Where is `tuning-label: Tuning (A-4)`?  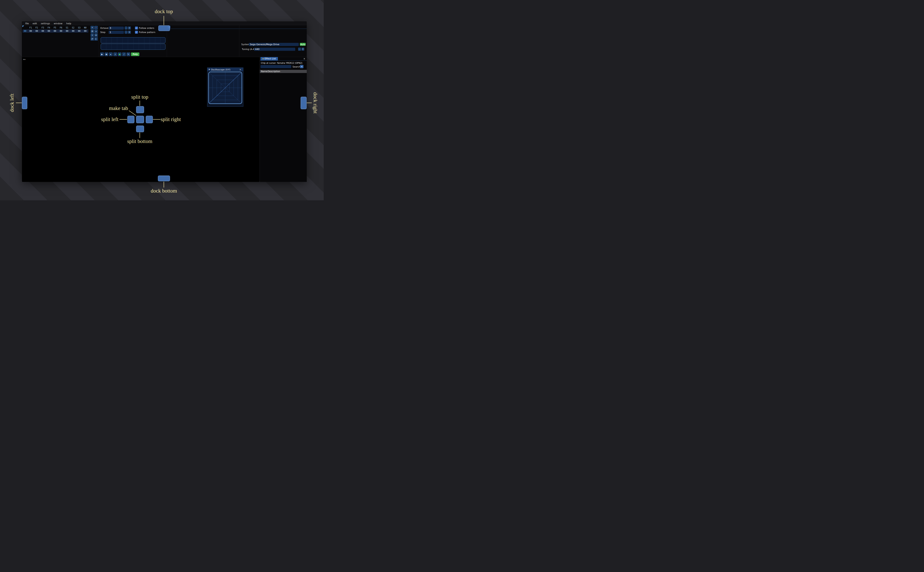
tuning-label: Tuning (A-4) is located at coordinates (248, 49).